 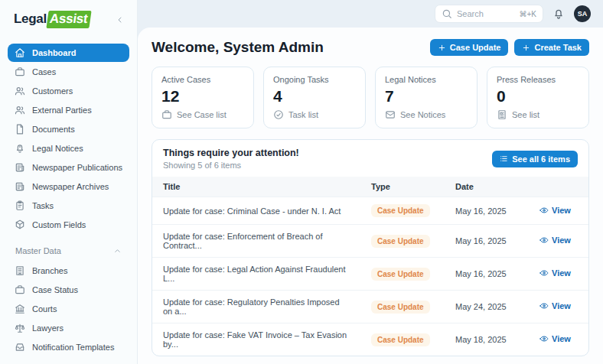 I want to click on search-input, so click(x=484, y=14).